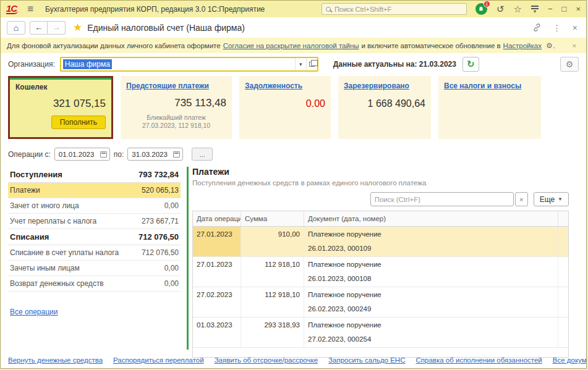 The width and height of the screenshot is (588, 370). Describe the element at coordinates (273, 86) in the screenshot. I see `debt-link: Задолженность` at that location.